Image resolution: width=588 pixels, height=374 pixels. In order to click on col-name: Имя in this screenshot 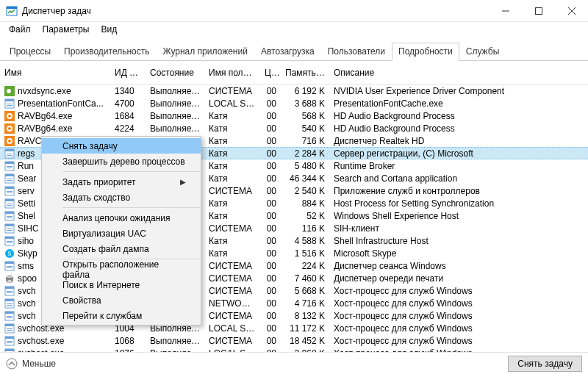, I will do `click(55, 73)`.